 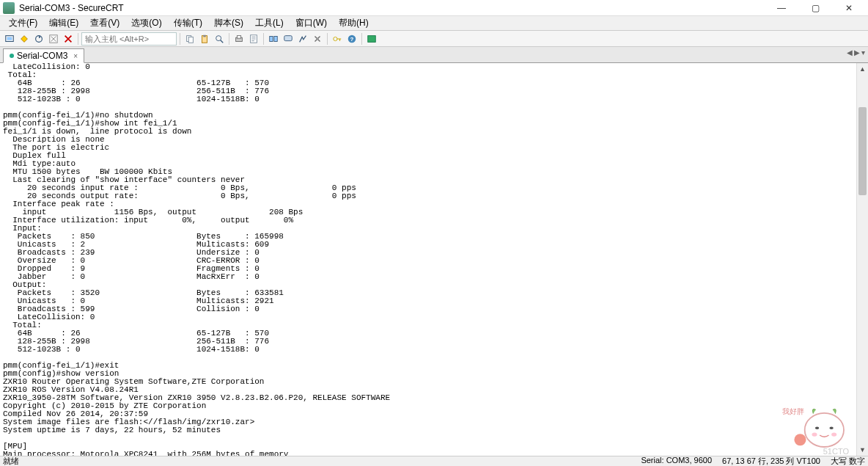 I want to click on menu-help: 帮助(H), so click(x=353, y=23).